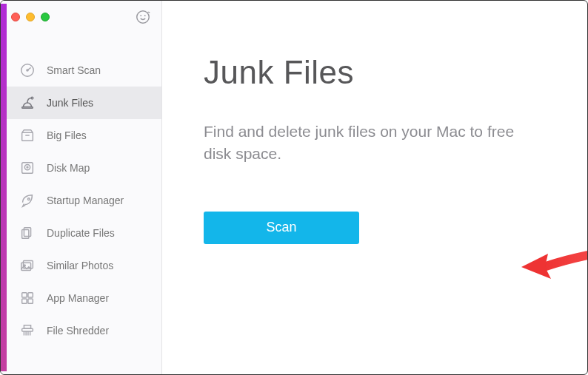  What do you see at coordinates (143, 17) in the screenshot?
I see `support-icon` at bounding box center [143, 17].